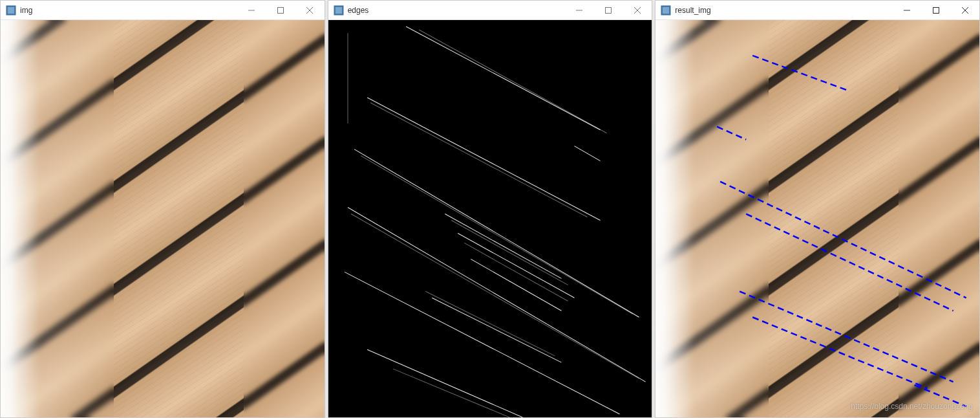  What do you see at coordinates (129, 10) in the screenshot?
I see `window-title: img` at bounding box center [129, 10].